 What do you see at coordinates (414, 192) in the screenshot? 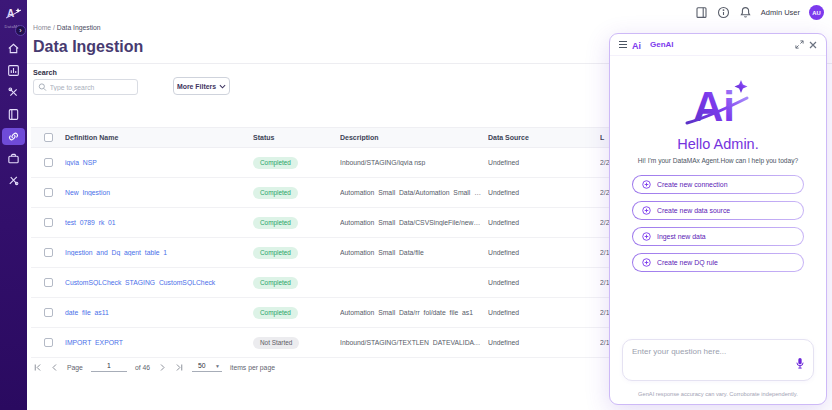
I see `description-cell: Automation_Small_Data/Automation_Small_D…` at bounding box center [414, 192].